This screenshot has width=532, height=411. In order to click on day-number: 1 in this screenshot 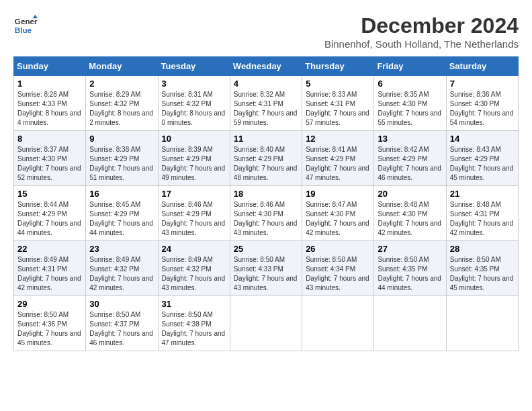, I will do `click(50, 83)`.